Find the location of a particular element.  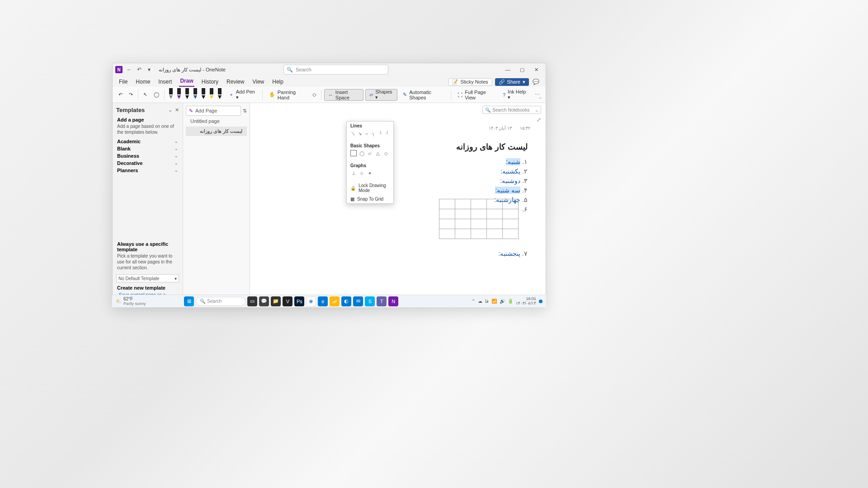

menu-history: History is located at coordinates (210, 82).